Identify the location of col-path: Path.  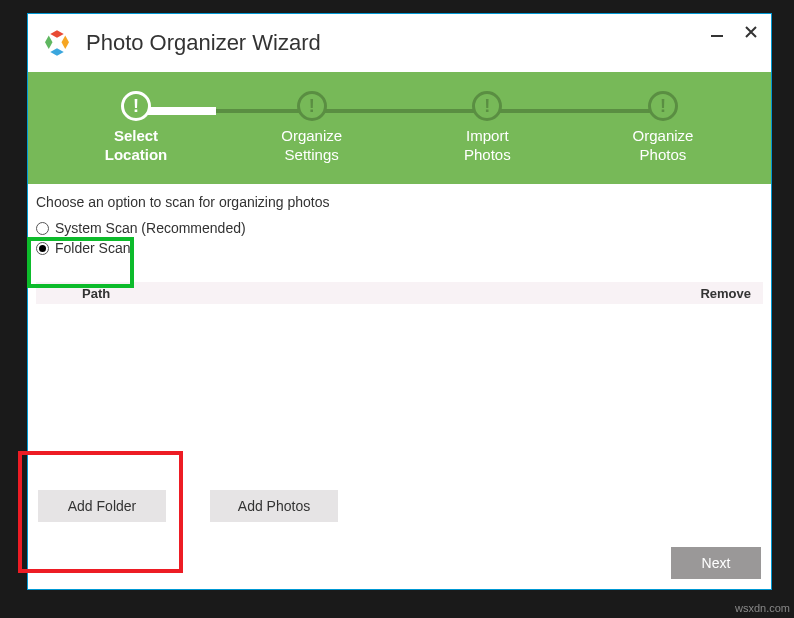
(96, 294).